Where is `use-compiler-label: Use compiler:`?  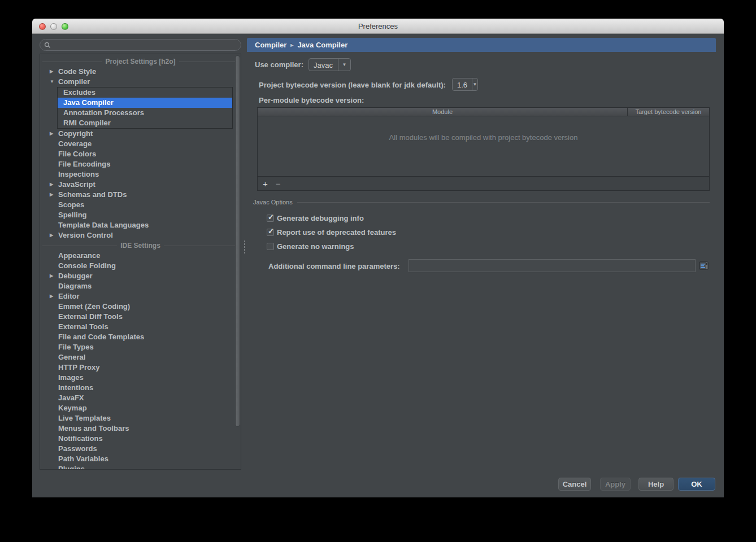
use-compiler-label: Use compiler: is located at coordinates (279, 64).